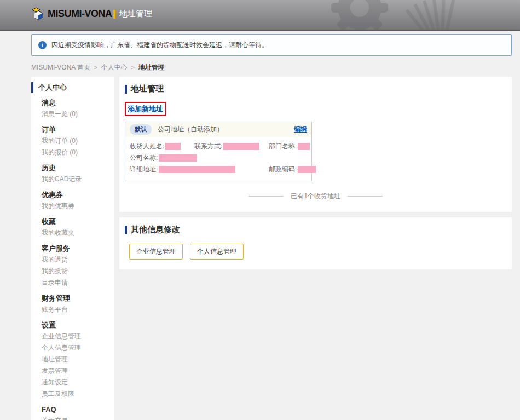 This screenshot has width=520, height=420. I want to click on contact-label: 联系方式:, so click(208, 147).